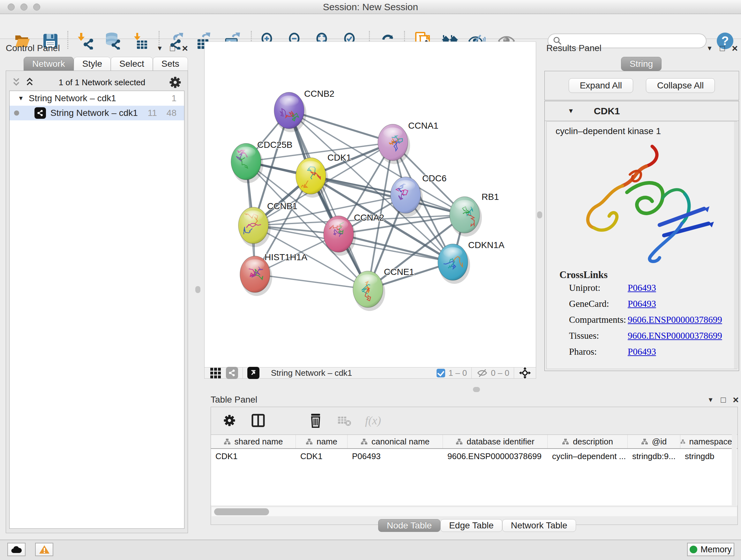  What do you see at coordinates (525, 373) in the screenshot?
I see `pan-crosshair-icon` at bounding box center [525, 373].